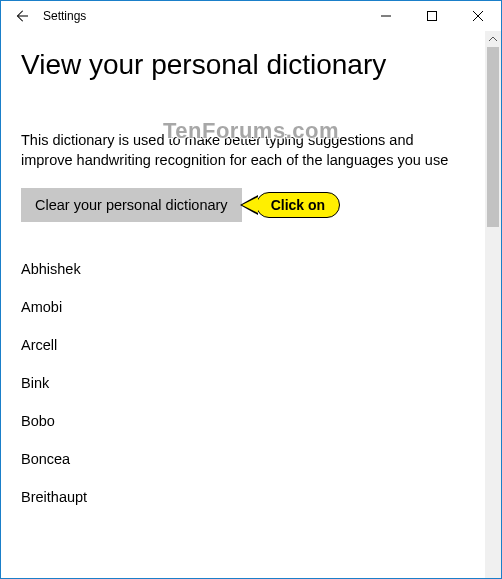  Describe the element at coordinates (243, 345) in the screenshot. I see `list-item: Arcell` at that location.